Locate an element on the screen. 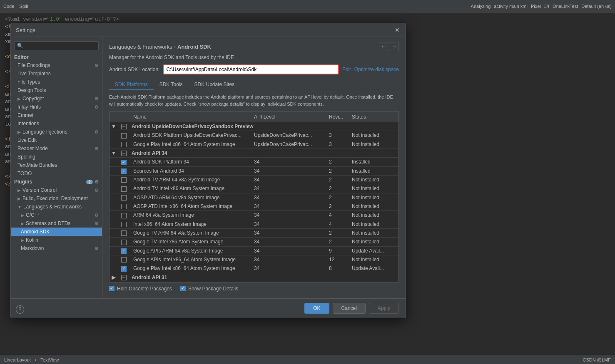  sidebar-item-cpp: ▶ C/C++ ⚙ is located at coordinates (57, 215).